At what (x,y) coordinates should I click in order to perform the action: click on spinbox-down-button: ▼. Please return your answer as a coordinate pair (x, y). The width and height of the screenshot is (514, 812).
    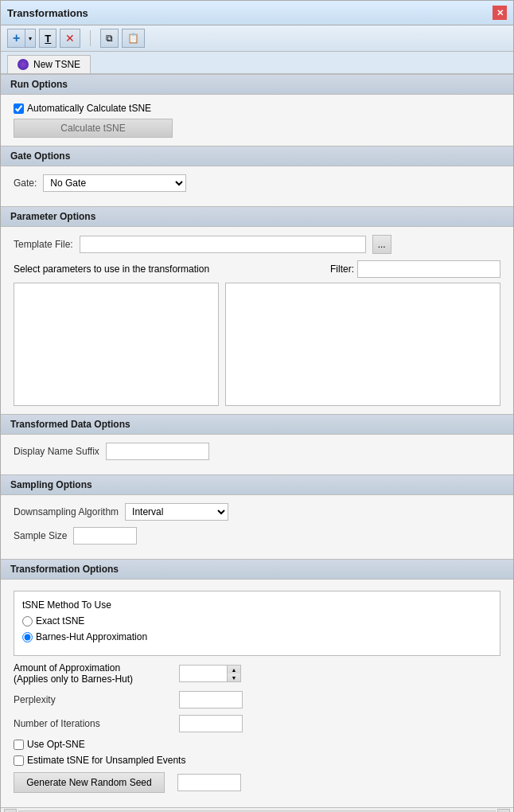
    Looking at the image, I should click on (234, 677).